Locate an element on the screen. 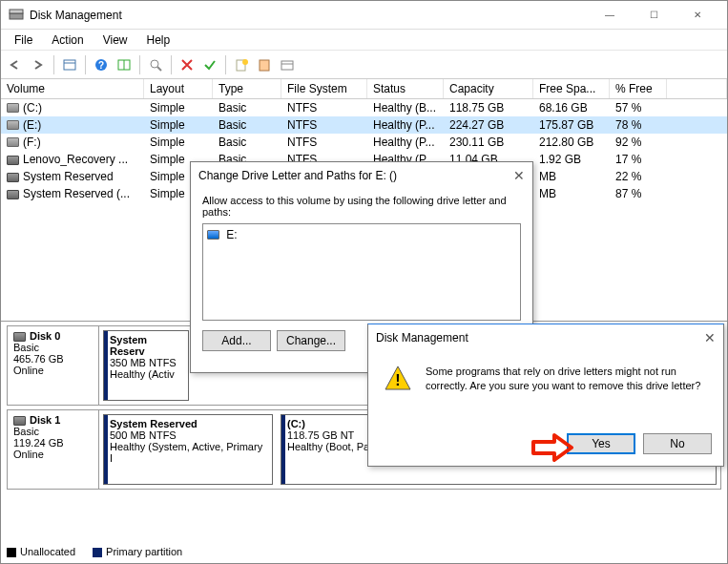  volume-row: (F:)SimpleBasicNTFSHealthy (P...230.11 G… is located at coordinates (364, 142).